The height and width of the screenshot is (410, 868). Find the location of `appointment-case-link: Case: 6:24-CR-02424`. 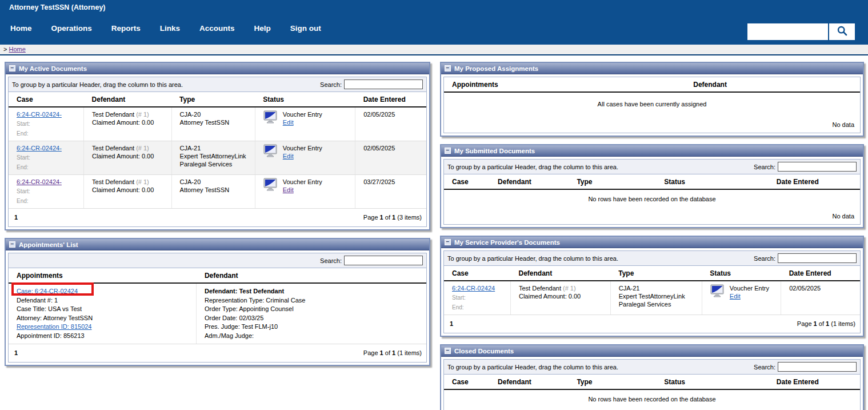

appointment-case-link: Case: 6:24-CR-02424 is located at coordinates (47, 291).